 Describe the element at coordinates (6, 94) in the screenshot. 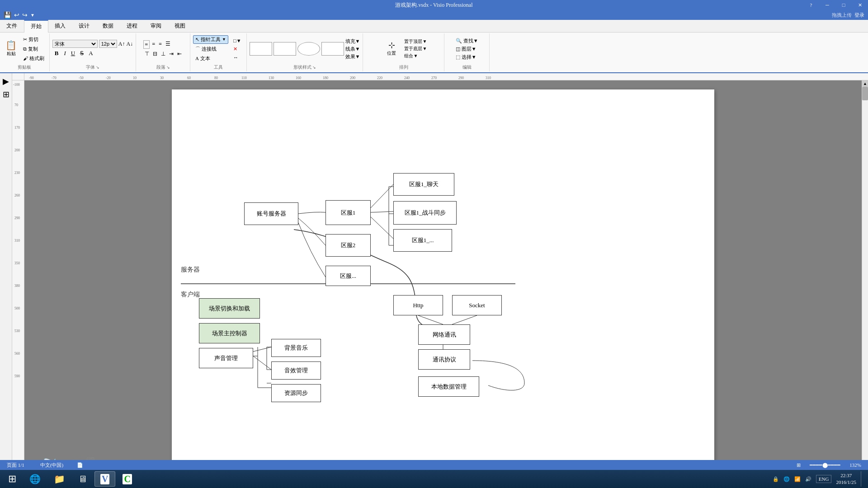

I see `stencil-icon2: ⊞` at that location.